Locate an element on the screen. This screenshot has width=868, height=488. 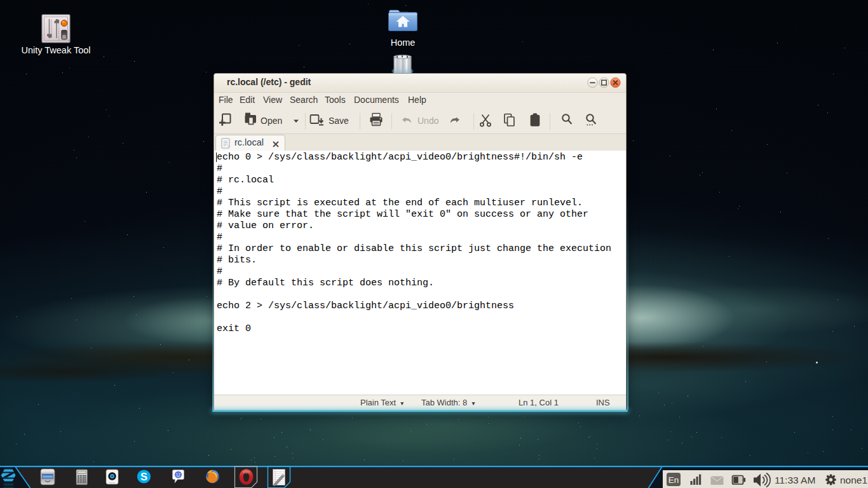
svg-text: En is located at coordinates (674, 480).